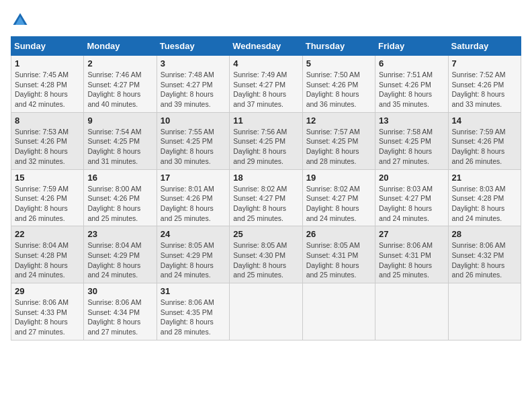 The image size is (532, 411). I want to click on calendar-day-cell: 14Sunrise: 7:59 AMSunset: 4:26 PMDayligh…, so click(484, 141).